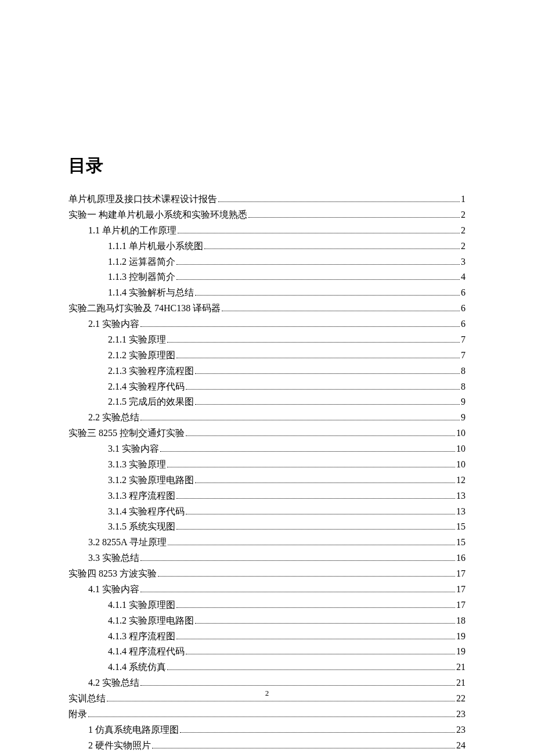  I want to click on toc-entry-page: 1, so click(463, 200).